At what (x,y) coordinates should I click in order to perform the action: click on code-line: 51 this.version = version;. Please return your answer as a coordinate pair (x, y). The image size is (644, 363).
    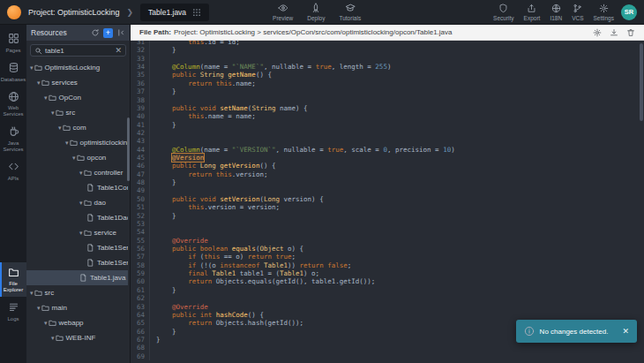
    Looking at the image, I should click on (387, 207).